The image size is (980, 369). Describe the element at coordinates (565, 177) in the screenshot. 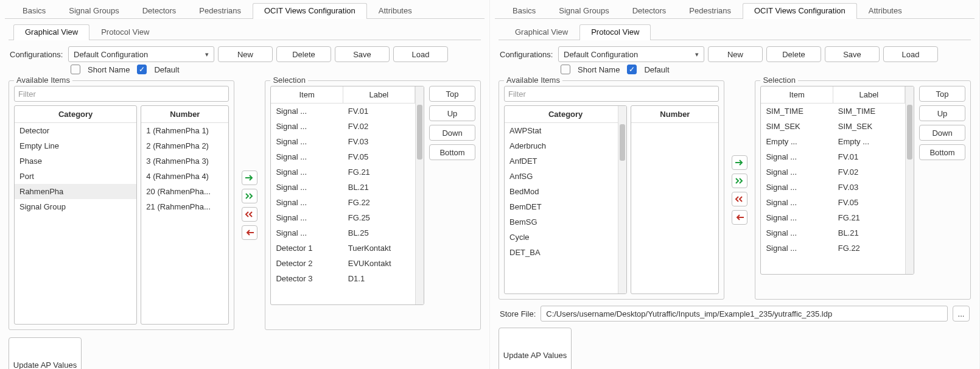

I see `list-item: AnfSG` at that location.